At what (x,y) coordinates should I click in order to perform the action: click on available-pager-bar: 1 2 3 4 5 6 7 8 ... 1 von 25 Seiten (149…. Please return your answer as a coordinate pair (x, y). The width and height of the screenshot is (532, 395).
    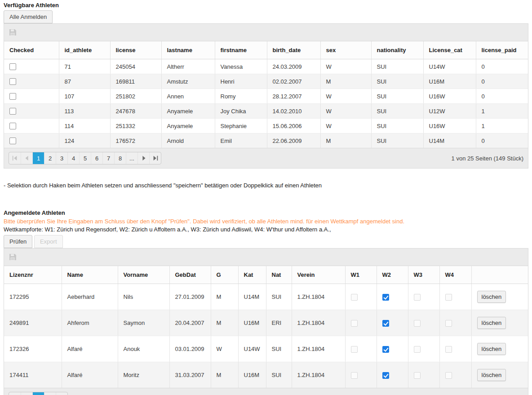
    Looking at the image, I should click on (266, 158).